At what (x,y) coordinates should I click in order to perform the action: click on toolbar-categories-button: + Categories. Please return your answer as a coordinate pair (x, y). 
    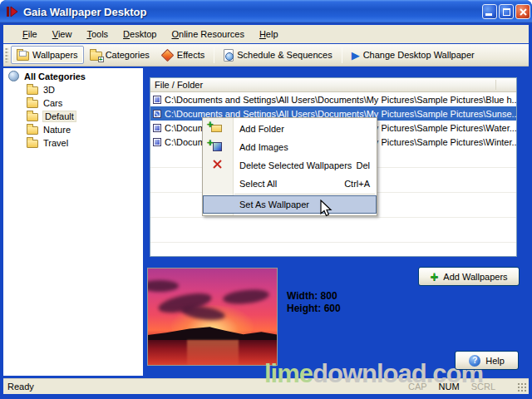
    Looking at the image, I should click on (120, 55).